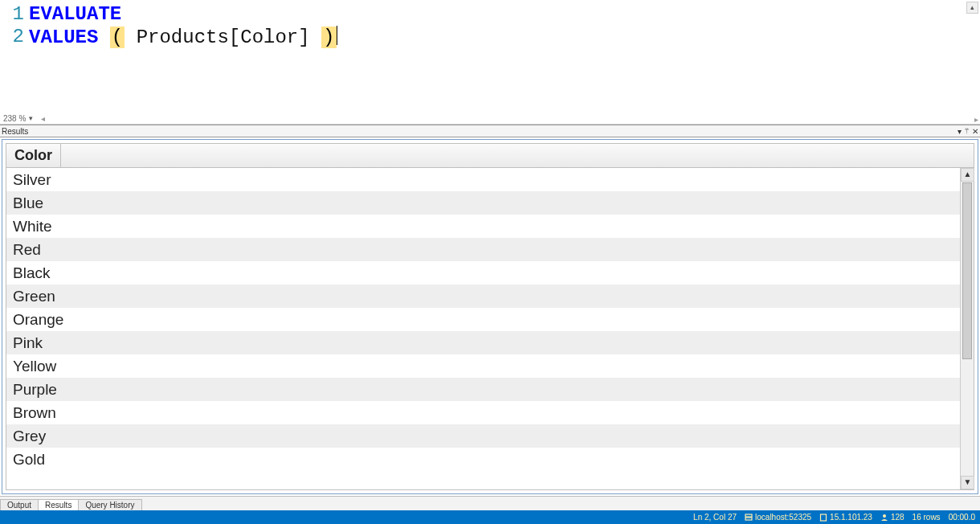 This screenshot has height=524, width=980. Describe the element at coordinates (884, 518) in the screenshot. I see `user-icon` at that location.